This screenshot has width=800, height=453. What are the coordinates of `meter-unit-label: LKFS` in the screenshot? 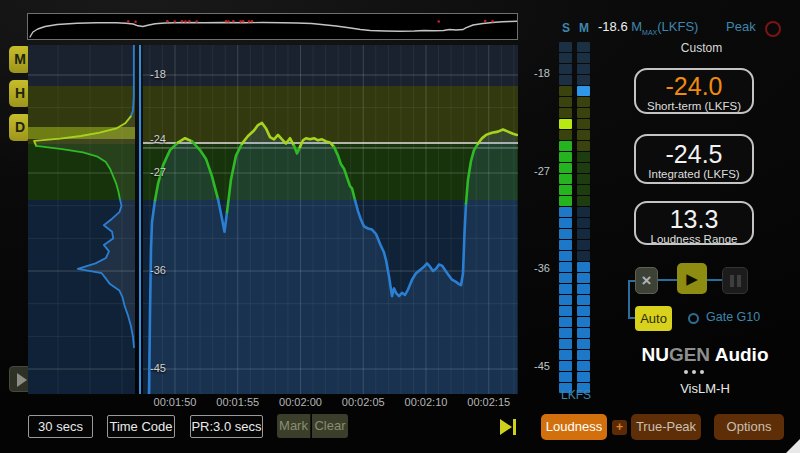 It's located at (576, 395).